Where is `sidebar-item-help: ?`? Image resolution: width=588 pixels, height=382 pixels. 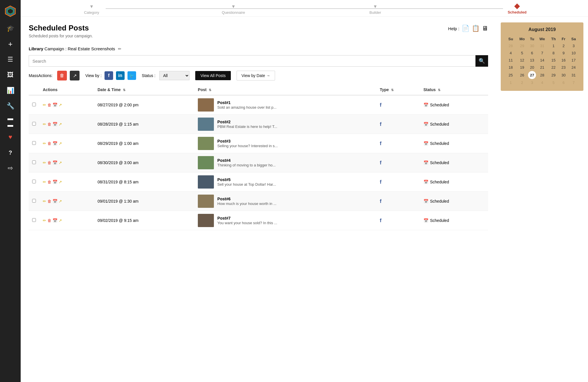
sidebar-item-help: ? is located at coordinates (10, 153).